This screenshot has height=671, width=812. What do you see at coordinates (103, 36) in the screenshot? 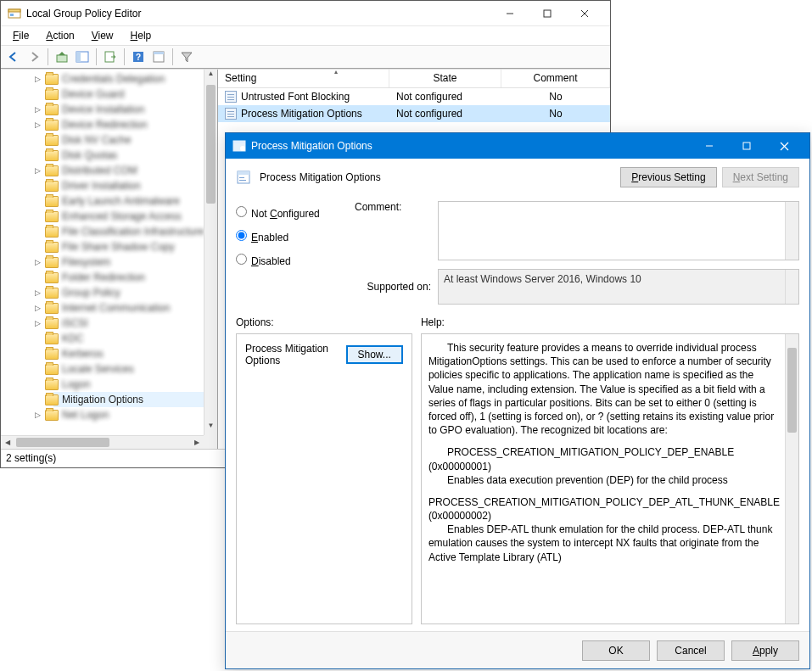
I see `menu-view: View` at bounding box center [103, 36].